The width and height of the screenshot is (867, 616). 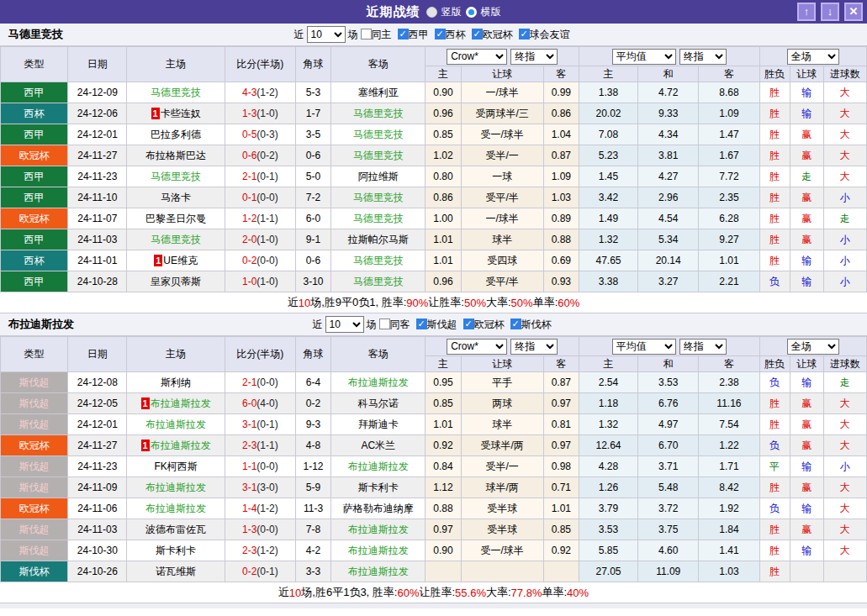 What do you see at coordinates (669, 365) in the screenshot?
I see `col-avg-draw: 和` at bounding box center [669, 365].